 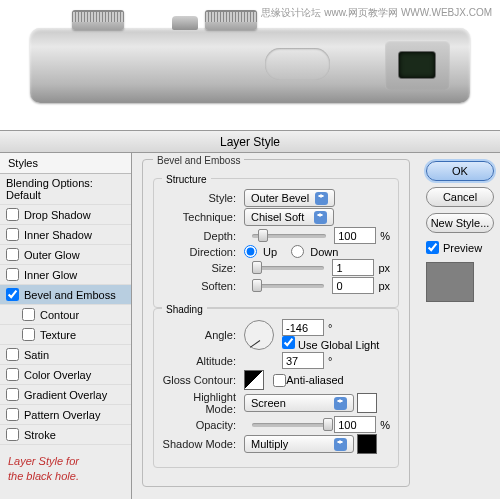 What do you see at coordinates (289, 236) in the screenshot?
I see `depth-slider` at bounding box center [289, 236].